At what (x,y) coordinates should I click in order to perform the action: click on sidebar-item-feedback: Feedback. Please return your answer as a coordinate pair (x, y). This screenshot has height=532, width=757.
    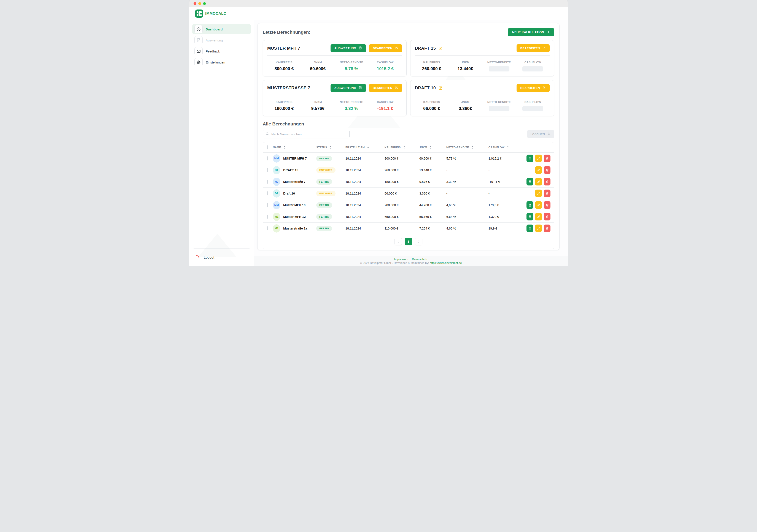
    Looking at the image, I should click on (222, 51).